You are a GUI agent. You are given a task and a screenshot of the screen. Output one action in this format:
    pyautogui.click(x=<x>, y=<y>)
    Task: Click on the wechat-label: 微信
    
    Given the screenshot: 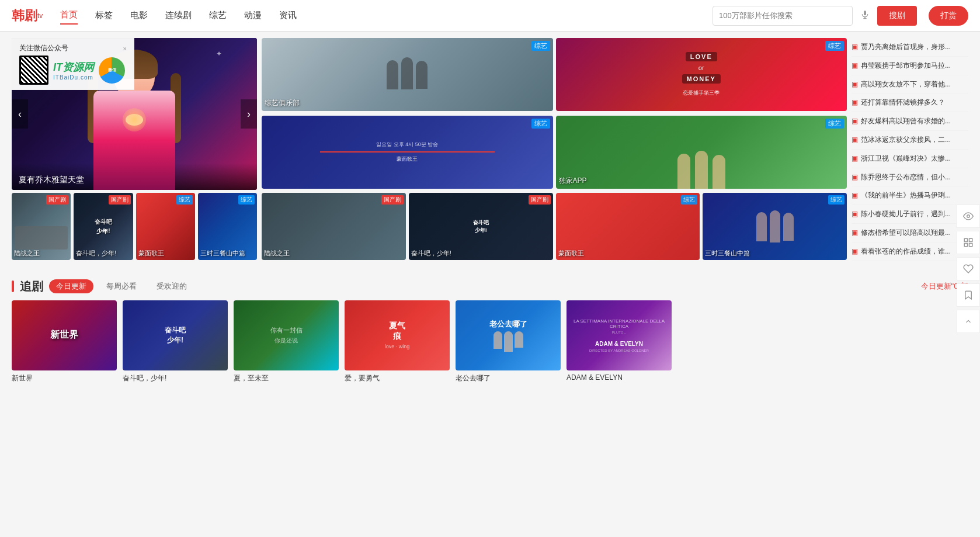 What is the action you would take?
    pyautogui.click(x=112, y=70)
    